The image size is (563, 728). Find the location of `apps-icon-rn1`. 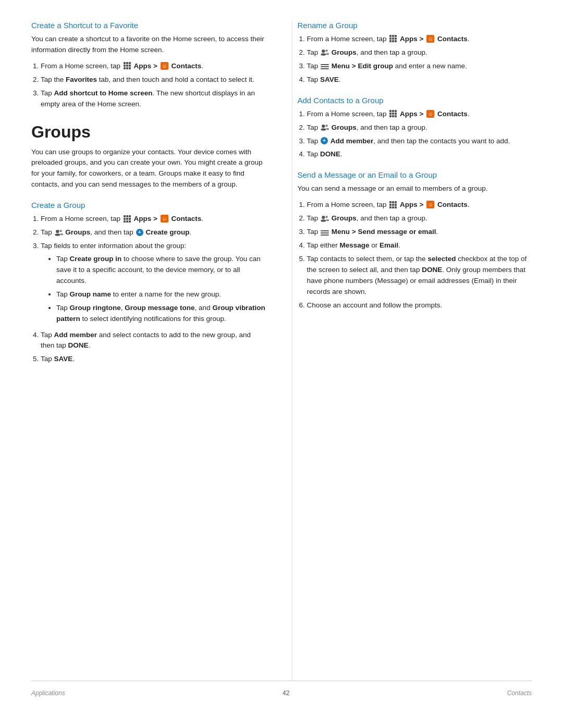

apps-icon-rn1 is located at coordinates (393, 39).